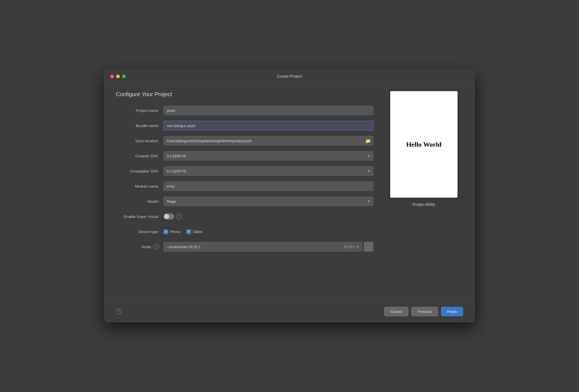 The height and width of the screenshot is (392, 579). What do you see at coordinates (369, 247) in the screenshot?
I see `node-browse-button: ...` at bounding box center [369, 247].